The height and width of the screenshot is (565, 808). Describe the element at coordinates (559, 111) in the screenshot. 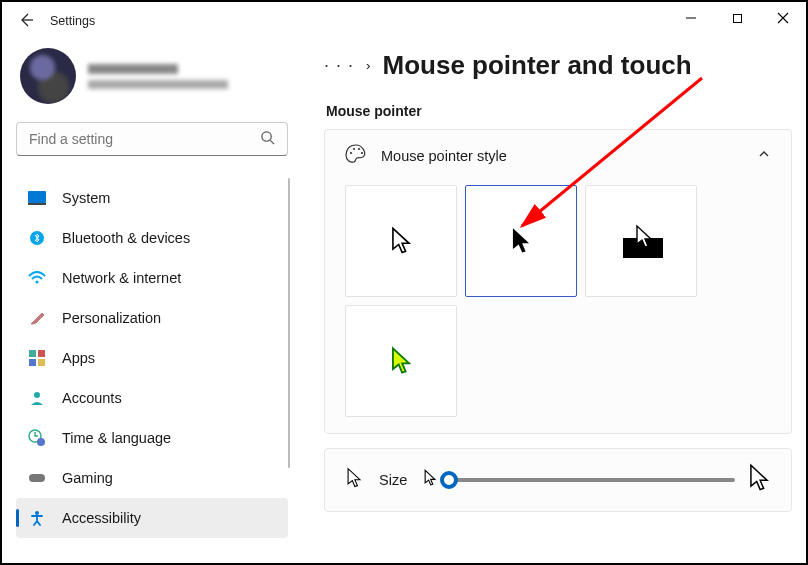

I see `section-label: Mouse pointer` at that location.